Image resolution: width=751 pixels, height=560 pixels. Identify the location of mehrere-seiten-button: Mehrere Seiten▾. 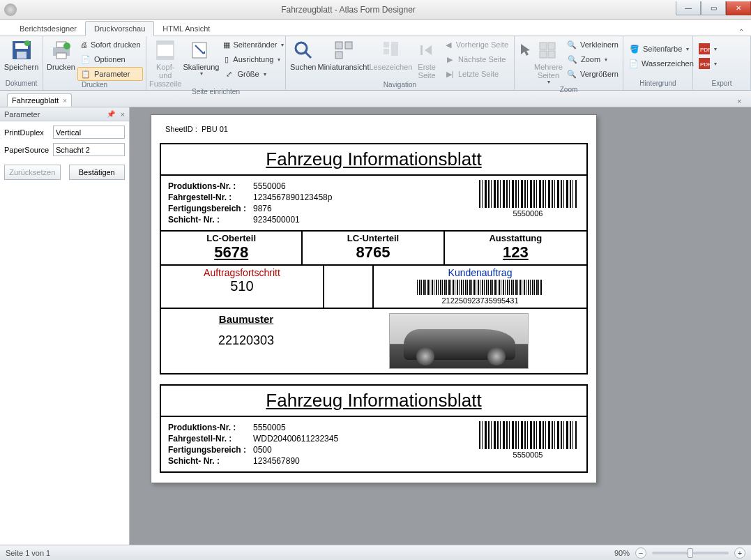
(548, 61).